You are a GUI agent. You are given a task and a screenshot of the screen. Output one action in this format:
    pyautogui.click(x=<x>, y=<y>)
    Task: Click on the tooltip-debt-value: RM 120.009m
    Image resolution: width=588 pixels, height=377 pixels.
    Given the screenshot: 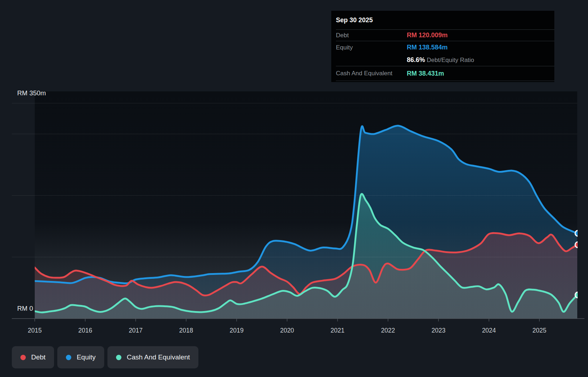 What is the action you would take?
    pyautogui.click(x=427, y=35)
    